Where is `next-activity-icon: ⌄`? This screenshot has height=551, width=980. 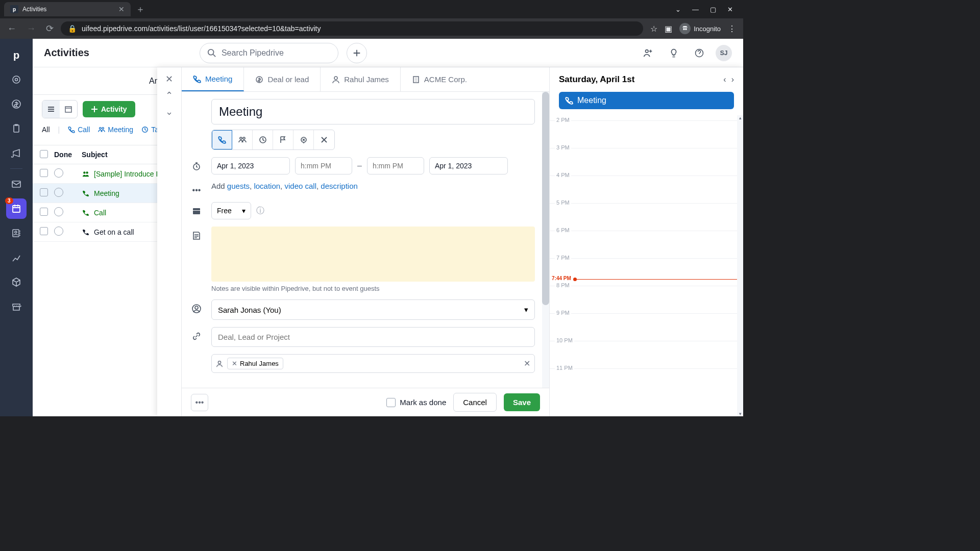
next-activity-icon: ⌄ is located at coordinates (169, 112).